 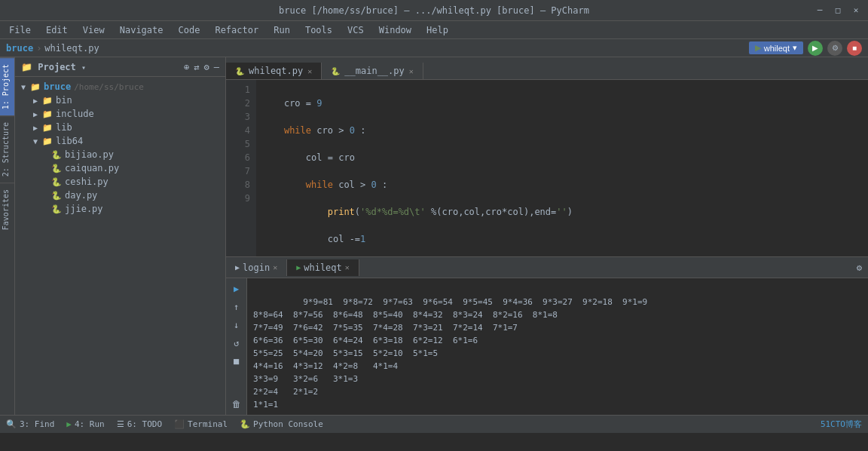 I want to click on clear-output-button: 🗑, so click(x=237, y=404).